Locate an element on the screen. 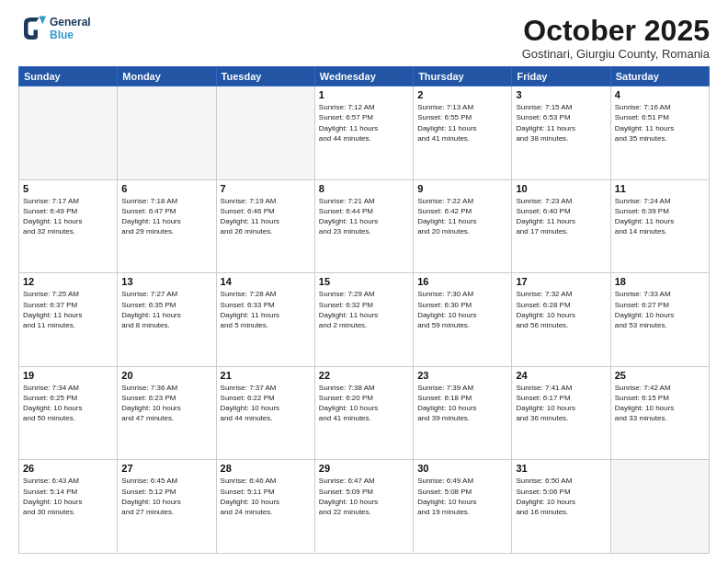  day-number: 7 is located at coordinates (266, 189).